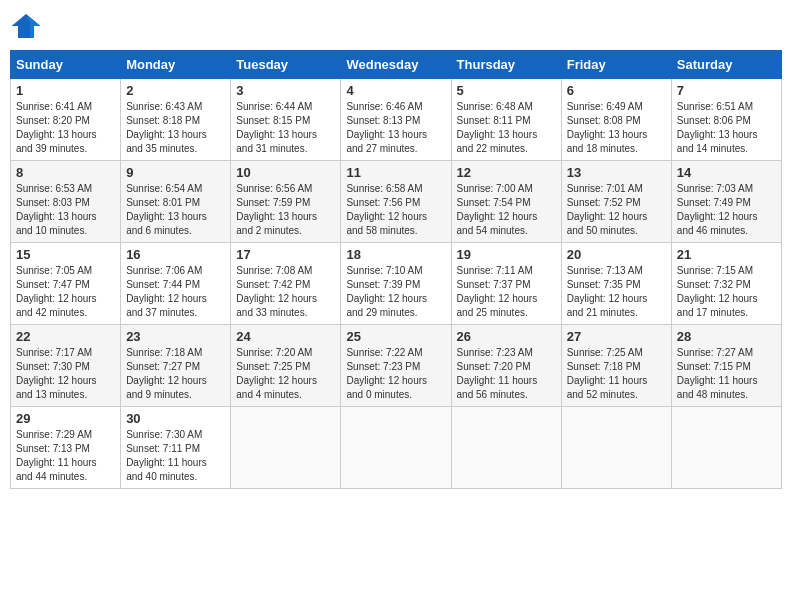  What do you see at coordinates (506, 189) in the screenshot?
I see `day-info-line: Sunrise: 7:00 AM` at bounding box center [506, 189].